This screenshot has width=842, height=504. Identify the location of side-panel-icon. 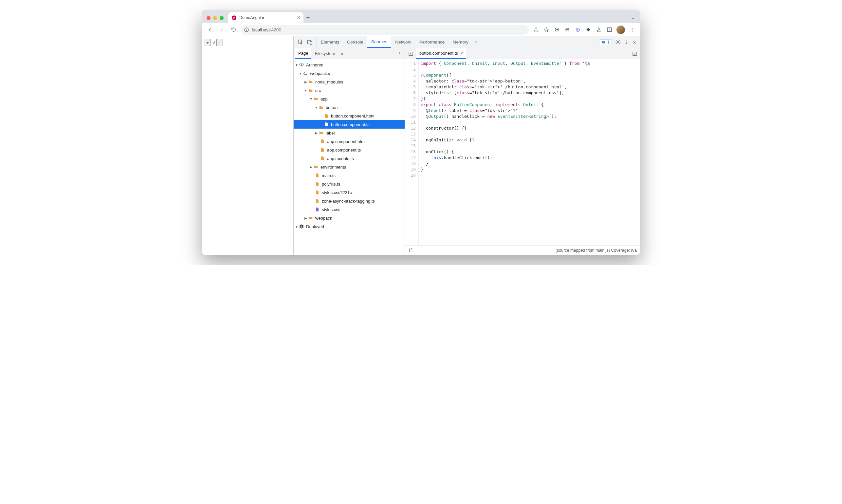
(609, 30).